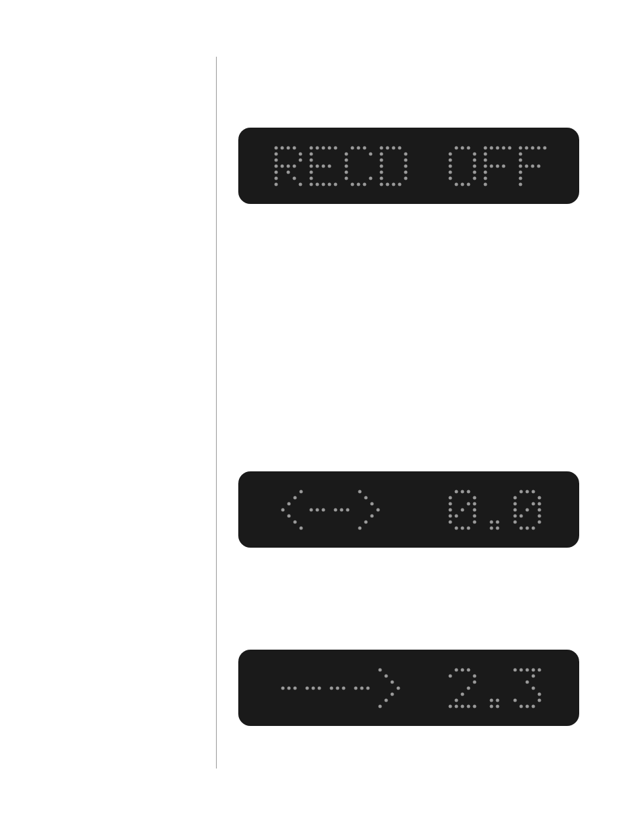 This screenshot has height=834, width=644. Describe the element at coordinates (330, 509) in the screenshot. I see `double-arrow-icon` at that location.